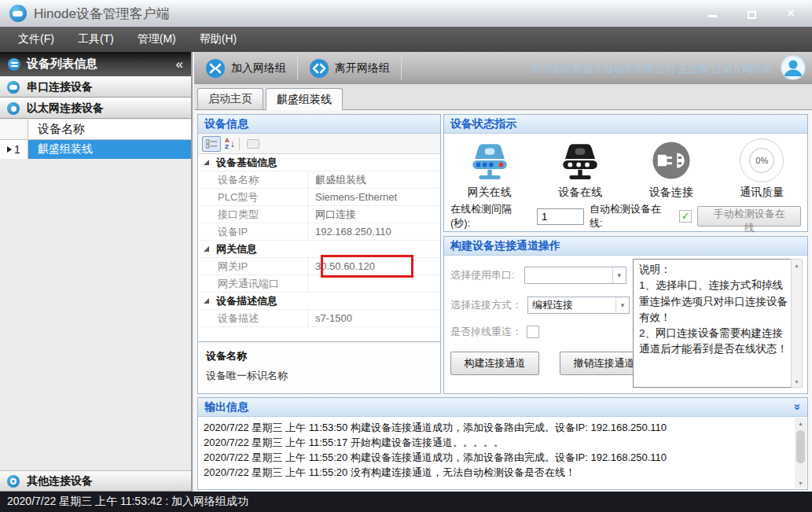 This screenshot has width=812, height=512. Describe the element at coordinates (671, 168) in the screenshot. I see `device-connect-indicator: 设备连接` at that location.